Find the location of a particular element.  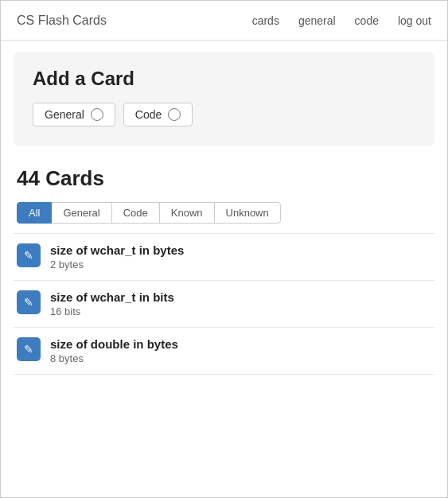

card-title: size of wchar_t in bytes is located at coordinates (117, 250).